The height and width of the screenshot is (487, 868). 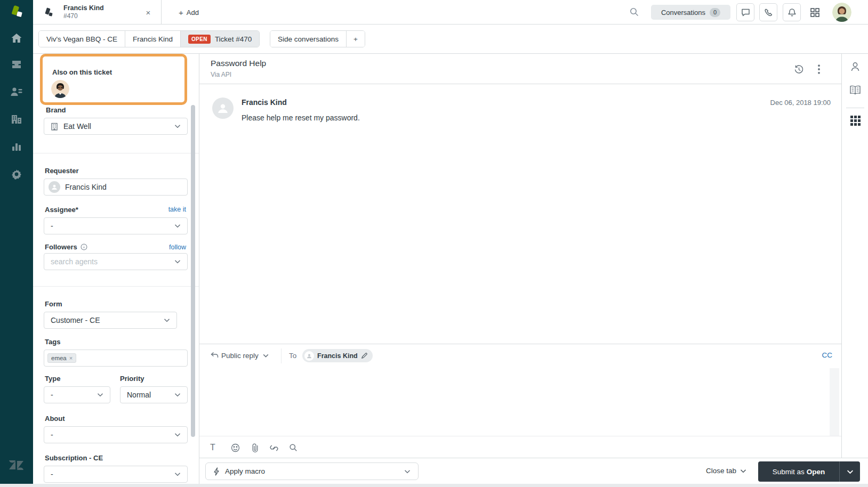 What do you see at coordinates (301, 118) in the screenshot?
I see `message-body: Please help me reset my password.` at bounding box center [301, 118].